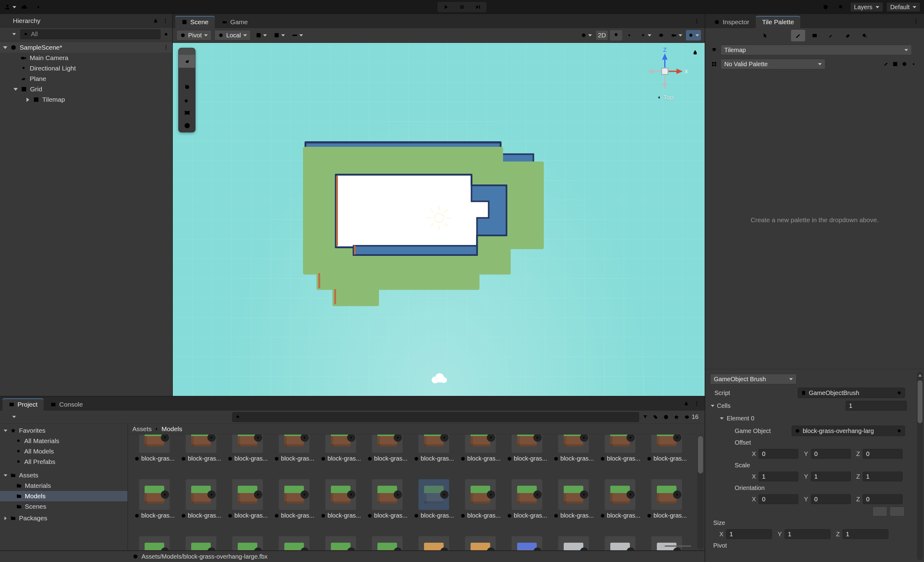 This screenshot has height=562, width=924. I want to click on hierarchy-item-directional-light: Directional Light, so click(86, 68).